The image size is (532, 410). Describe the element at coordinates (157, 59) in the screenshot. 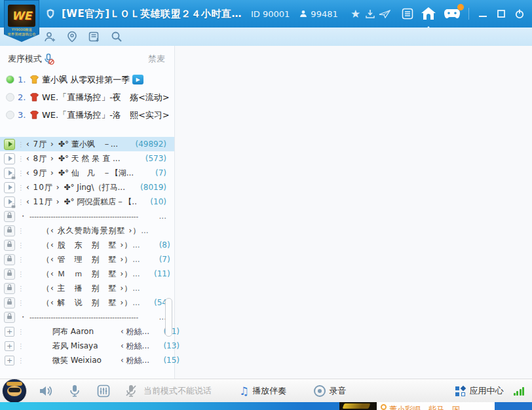

I see `forbid-mic-label: 禁麦` at that location.